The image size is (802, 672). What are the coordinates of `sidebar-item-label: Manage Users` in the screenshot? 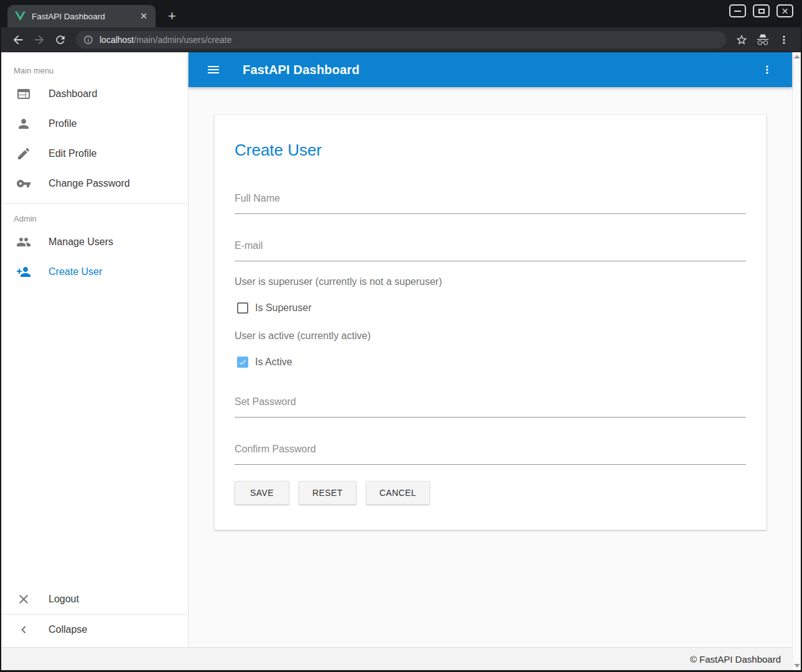 It's located at (81, 242).